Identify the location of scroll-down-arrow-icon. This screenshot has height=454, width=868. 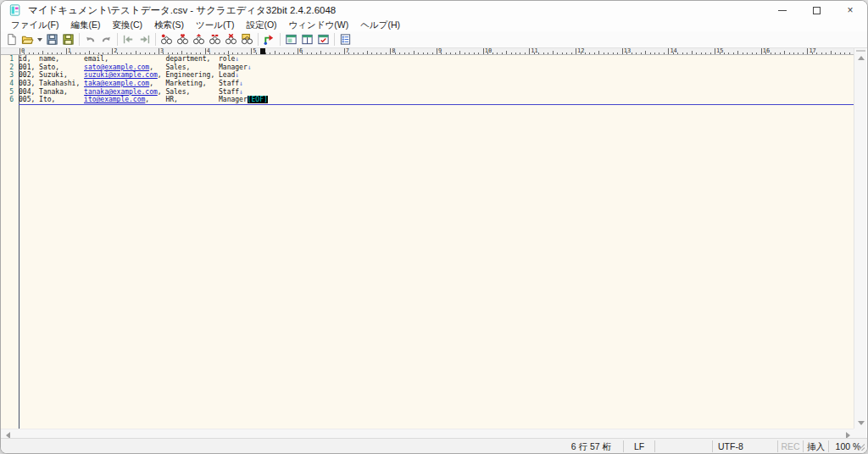
(861, 424).